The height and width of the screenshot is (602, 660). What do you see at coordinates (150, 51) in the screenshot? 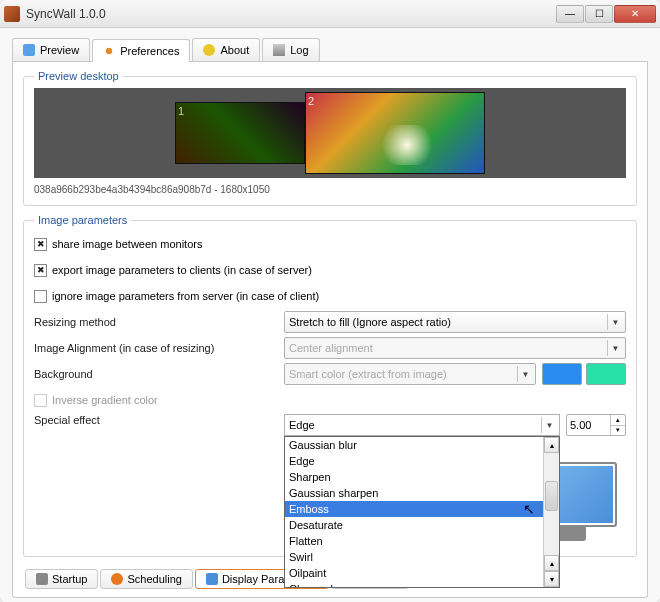
I see `tab-label: Preferences` at bounding box center [150, 51].